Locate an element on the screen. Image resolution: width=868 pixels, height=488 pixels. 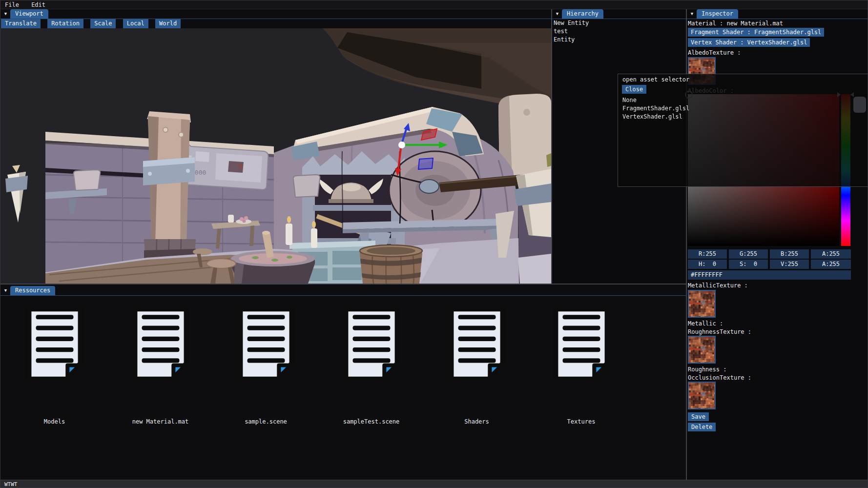
occlusion-texture-label: OcclusionTexture : is located at coordinates (720, 378).